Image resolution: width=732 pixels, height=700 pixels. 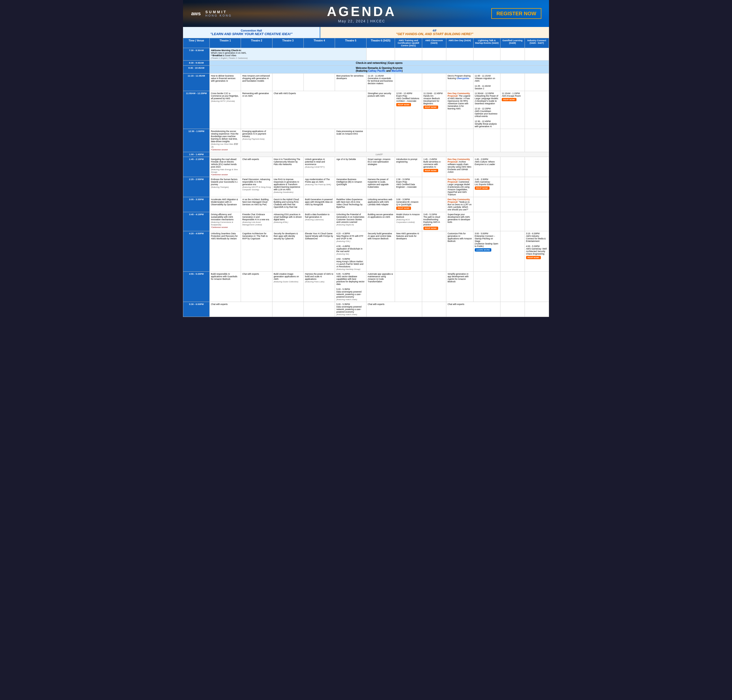 I want to click on session-145-t5: Age of AI by Deloitte, so click(x=351, y=167).